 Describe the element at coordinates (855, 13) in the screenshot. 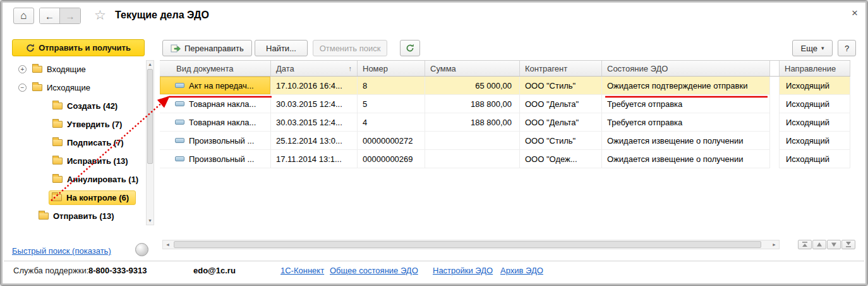

I see `close-icon: ×` at that location.